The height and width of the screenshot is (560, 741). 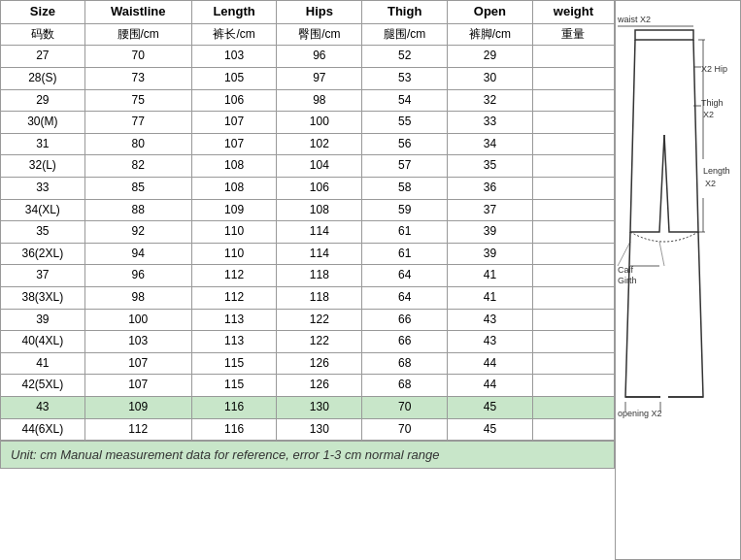 What do you see at coordinates (234, 408) in the screenshot?
I see `table-cell: 116` at bounding box center [234, 408].